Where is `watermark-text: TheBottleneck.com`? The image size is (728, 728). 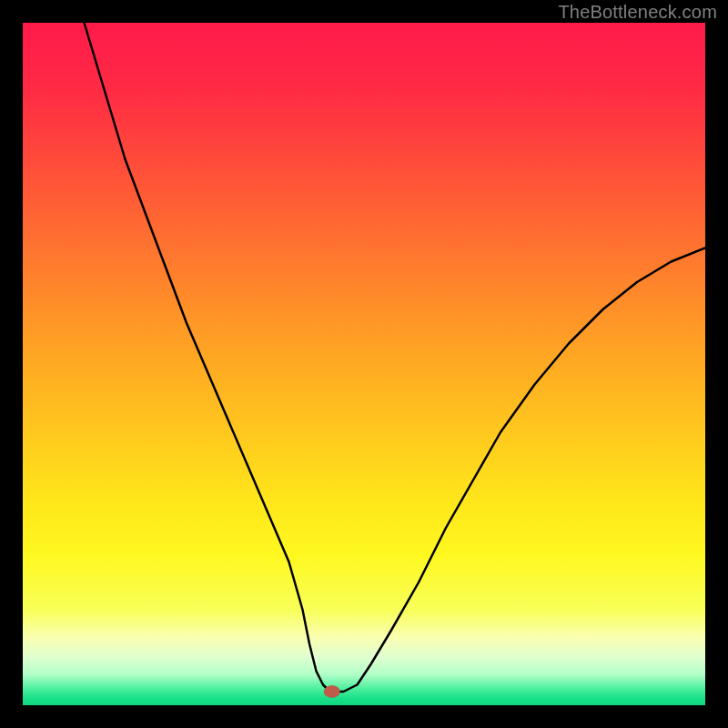
watermark-text: TheBottleneck.com is located at coordinates (637, 13).